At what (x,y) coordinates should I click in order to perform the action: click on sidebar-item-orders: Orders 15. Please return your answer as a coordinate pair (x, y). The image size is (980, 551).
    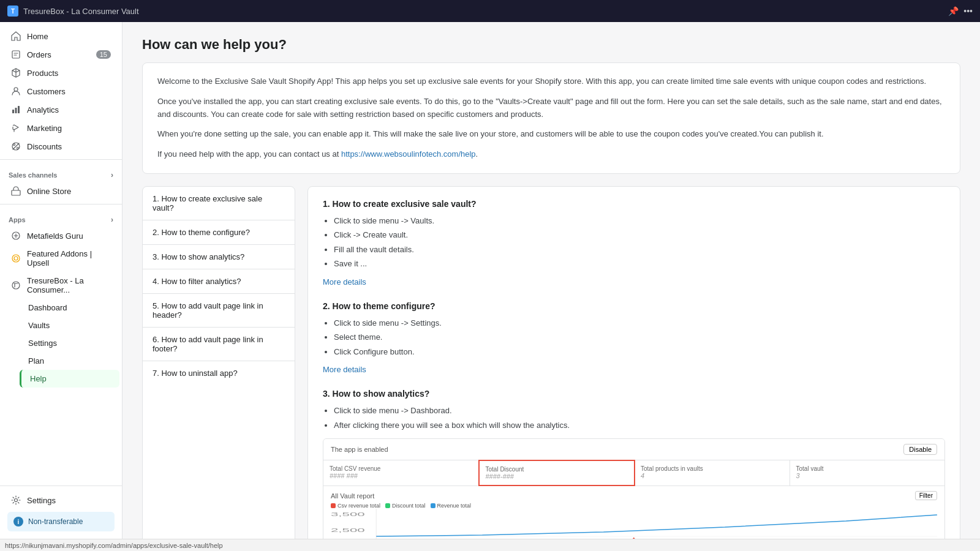
    Looking at the image, I should click on (61, 54).